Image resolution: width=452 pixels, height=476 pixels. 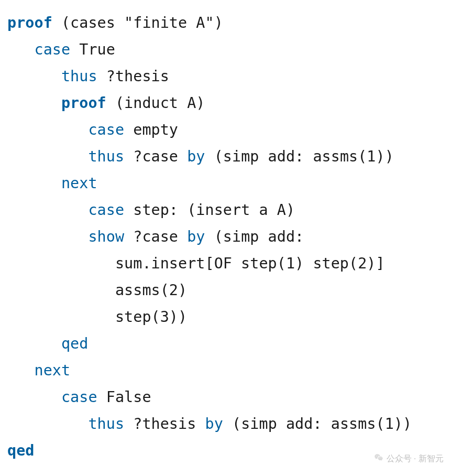 What do you see at coordinates (226, 103) in the screenshot?
I see `code-line: proof (induct A)` at bounding box center [226, 103].